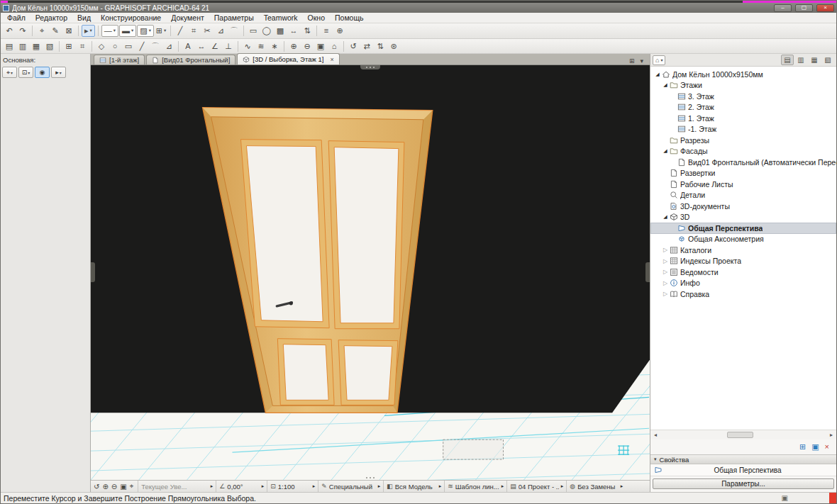 The image size is (837, 504). I want to click on maximize-button: ▢, so click(804, 9).